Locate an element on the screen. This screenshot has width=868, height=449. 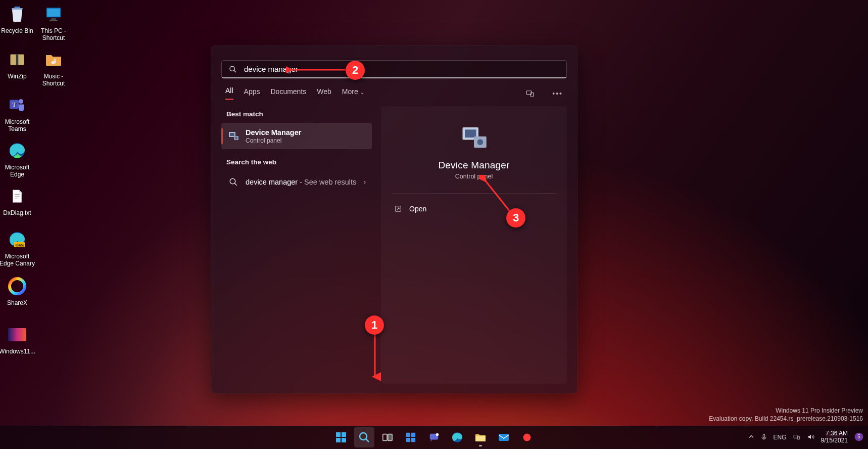
search-link-device-icon is located at coordinates (530, 94).